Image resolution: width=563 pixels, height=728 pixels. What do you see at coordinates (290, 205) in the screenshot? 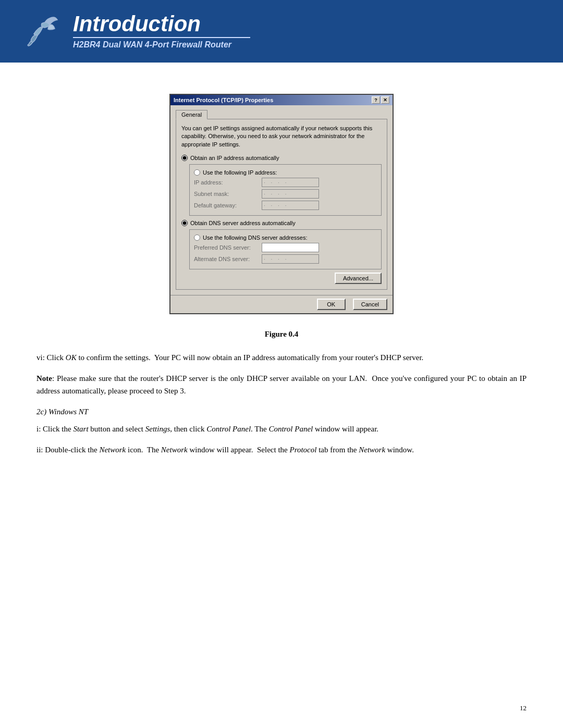
I see `gateway-input: · · · ·` at bounding box center [290, 205].